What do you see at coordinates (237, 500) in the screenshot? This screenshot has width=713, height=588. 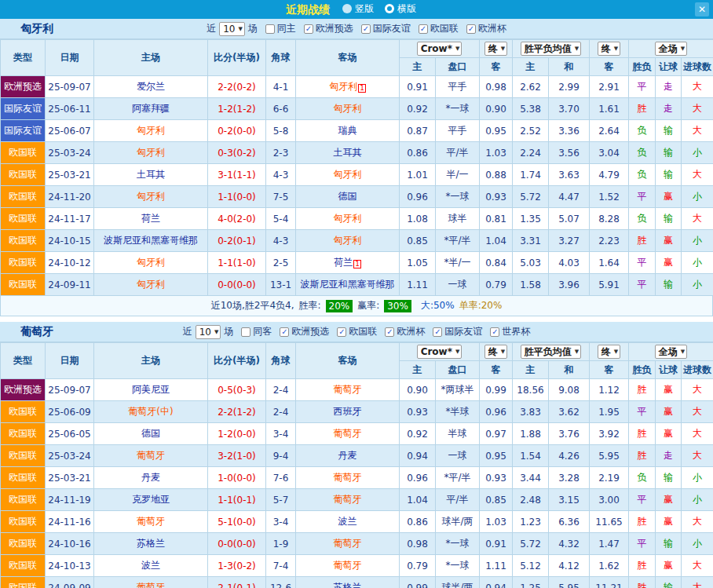 I see `score-cell: 1-1(0-1)` at bounding box center [237, 500].